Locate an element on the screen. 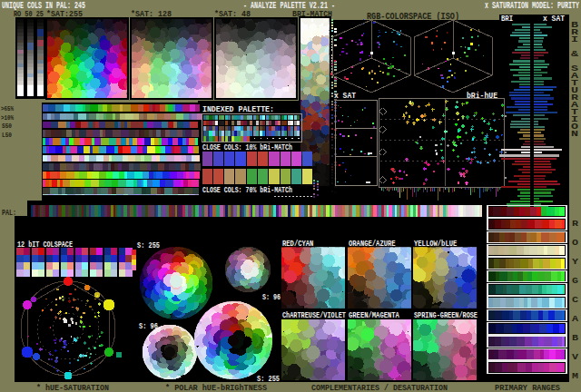 This screenshot has height=392, width=581. svg-text: SPRING-GREEN/ROSE is located at coordinates (446, 316).